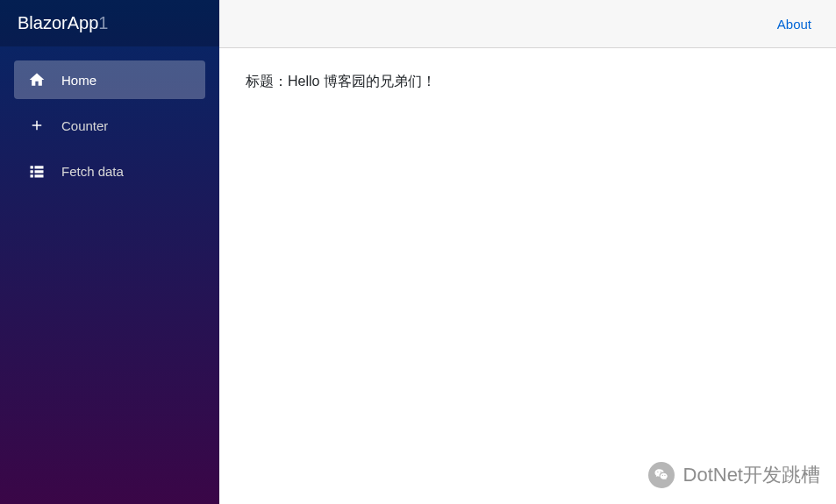  I want to click on sidebar-item-counter: Counter, so click(110, 125).